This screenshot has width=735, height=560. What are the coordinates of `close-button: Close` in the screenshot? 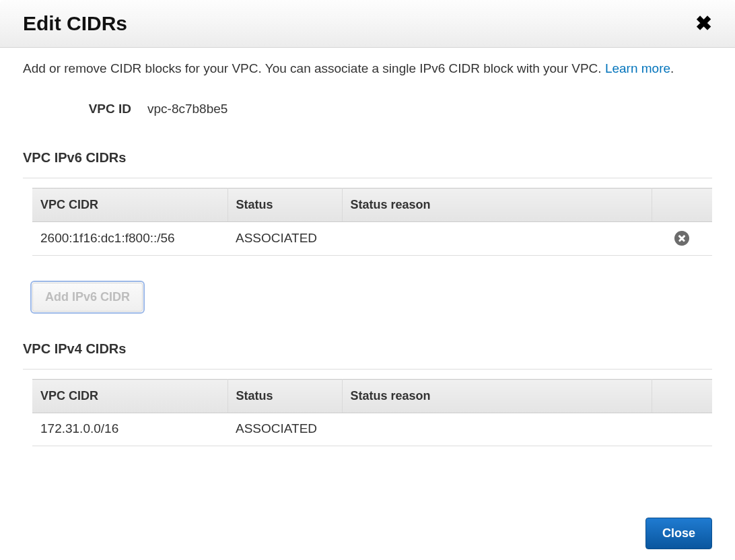 It's located at (678, 533).